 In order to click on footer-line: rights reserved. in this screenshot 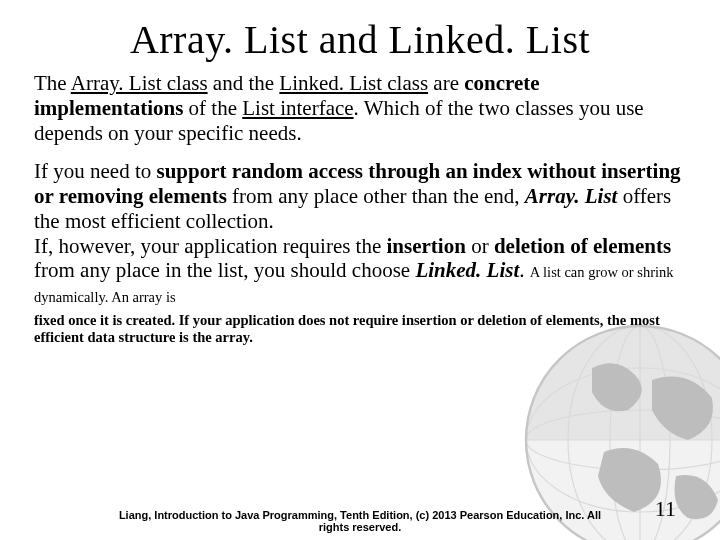, I will do `click(360, 527)`.